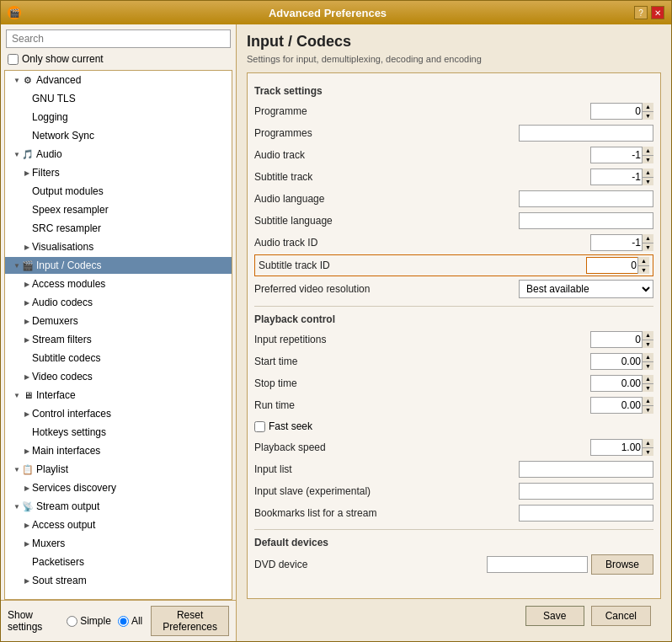 This screenshot has width=672, height=642. Describe the element at coordinates (130, 621) in the screenshot. I see `all-radio-label: All` at that location.